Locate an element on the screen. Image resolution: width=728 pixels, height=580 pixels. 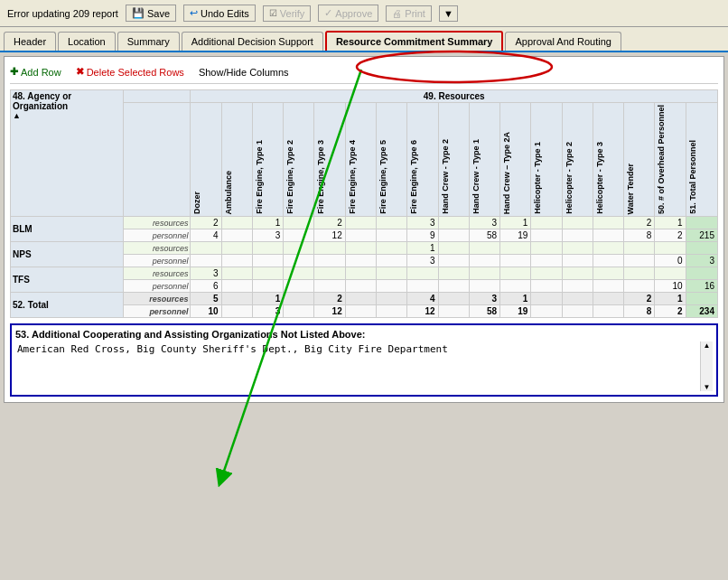
total-personnel-type: personnel is located at coordinates (157, 312).